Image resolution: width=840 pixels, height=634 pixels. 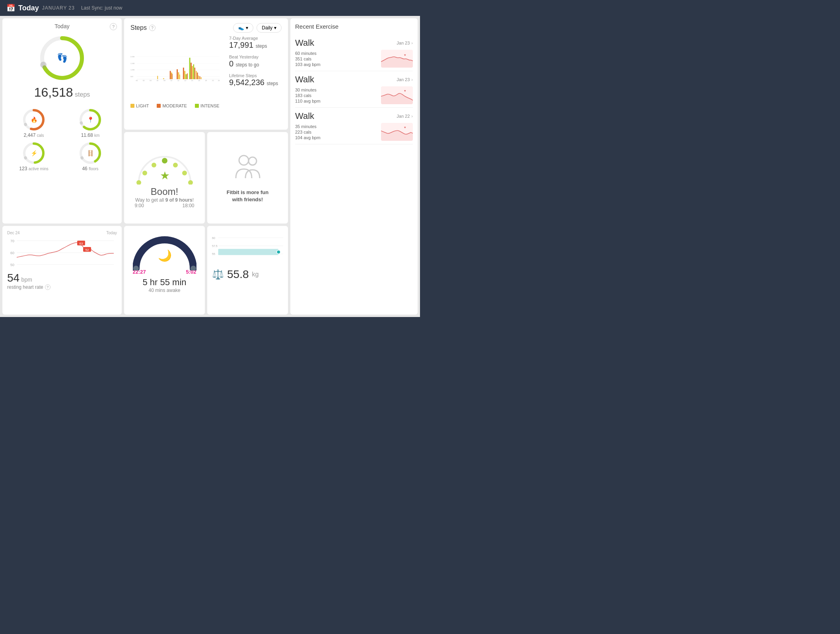 I want to click on header-date: JANUARY 23, so click(x=58, y=8).